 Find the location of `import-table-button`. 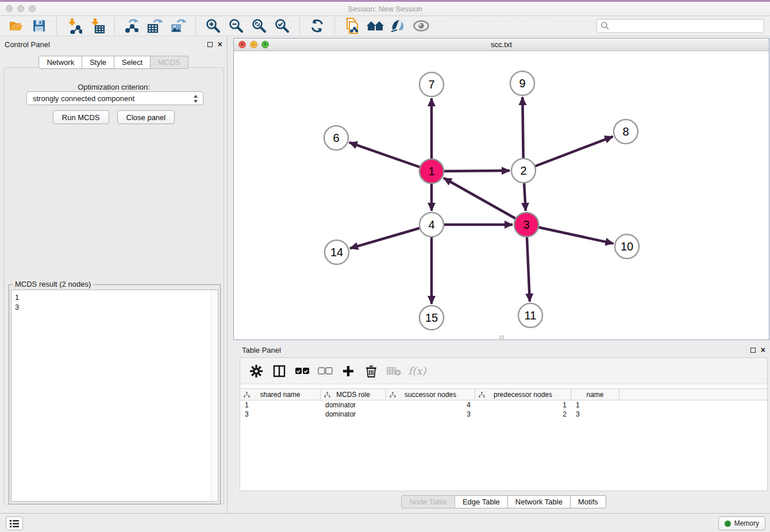

import-table-button is located at coordinates (97, 26).